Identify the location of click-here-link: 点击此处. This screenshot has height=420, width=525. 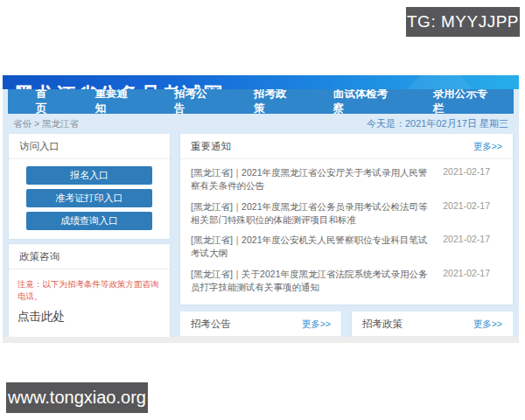
(89, 317).